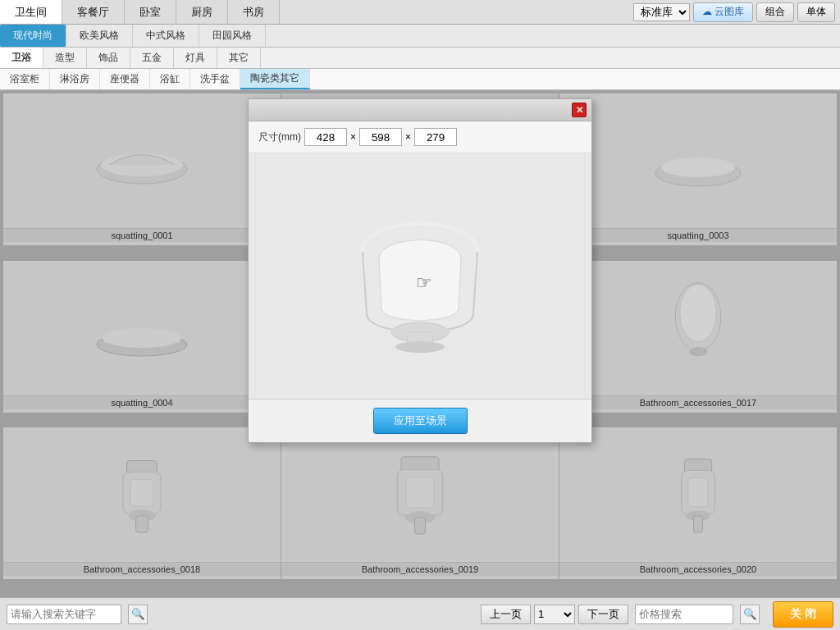  What do you see at coordinates (254, 11) in the screenshot?
I see `tab-shufang: 书房` at bounding box center [254, 11].